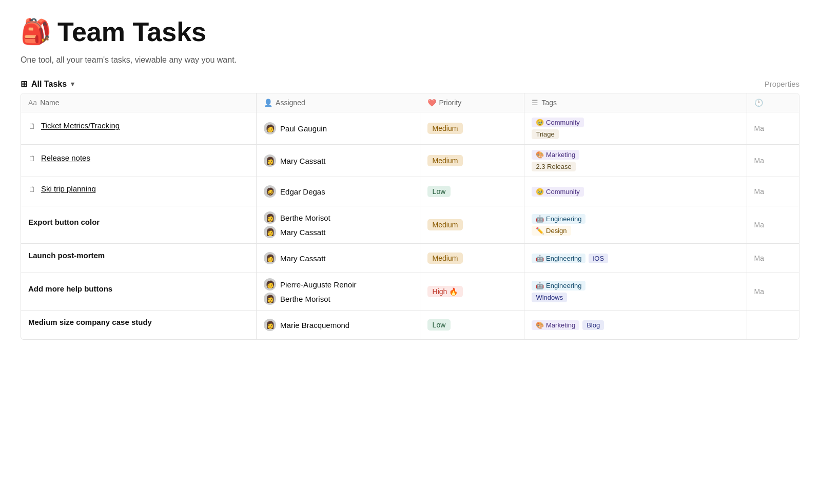 This screenshot has width=820, height=504. What do you see at coordinates (635, 292) in the screenshot?
I see `tags-cell-5: 🤖 EngineeringWindows` at bounding box center [635, 292].